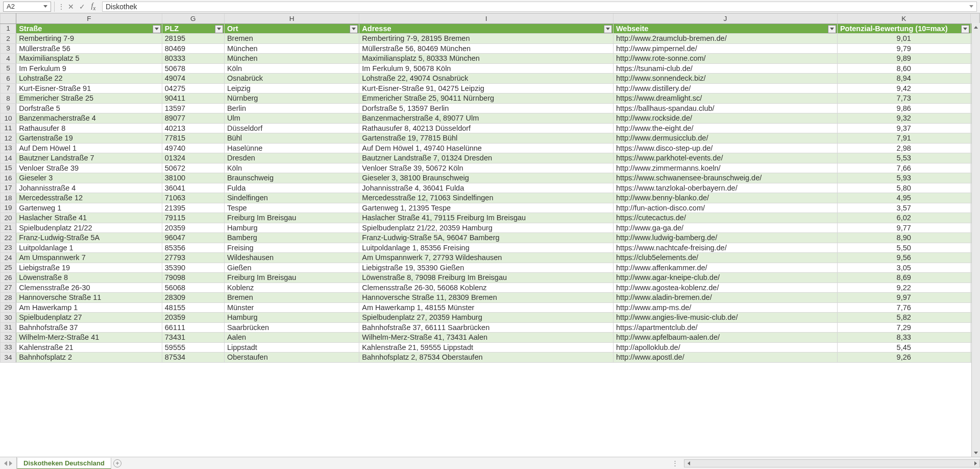  What do you see at coordinates (608, 29) in the screenshot?
I see `filter-dropdown-icon` at bounding box center [608, 29].